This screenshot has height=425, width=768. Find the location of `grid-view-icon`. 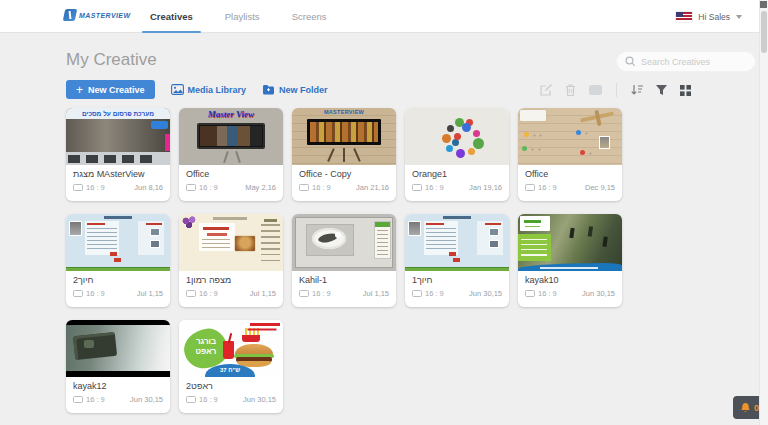

grid-view-icon is located at coordinates (686, 90).